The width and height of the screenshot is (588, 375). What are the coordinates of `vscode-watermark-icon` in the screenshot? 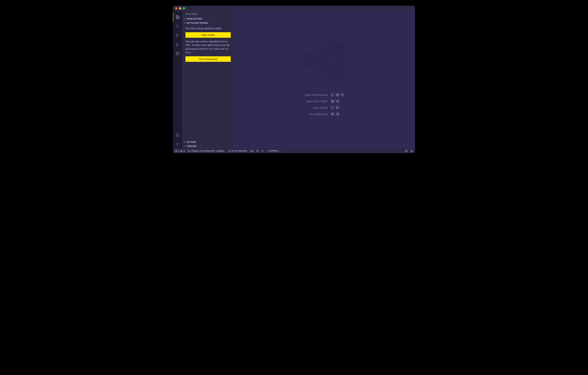 It's located at (325, 61).